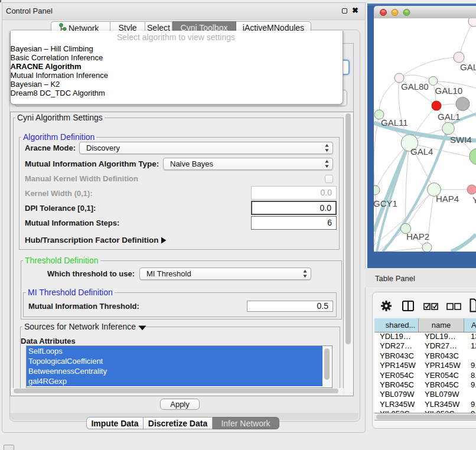 The width and height of the screenshot is (476, 450). Describe the element at coordinates (415, 86) in the screenshot. I see `svg-text: GAL80` at that location.